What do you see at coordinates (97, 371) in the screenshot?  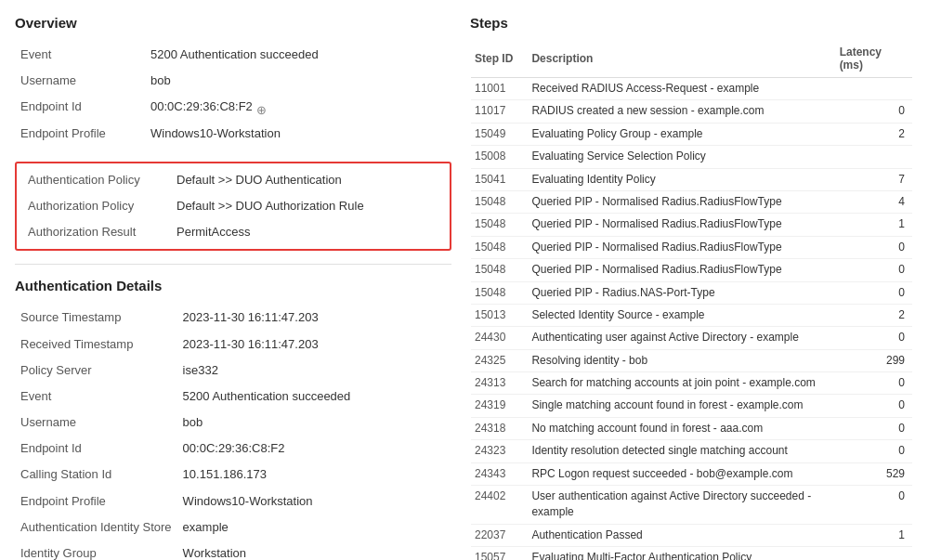 I see `row-label: Policy Server` at bounding box center [97, 371].